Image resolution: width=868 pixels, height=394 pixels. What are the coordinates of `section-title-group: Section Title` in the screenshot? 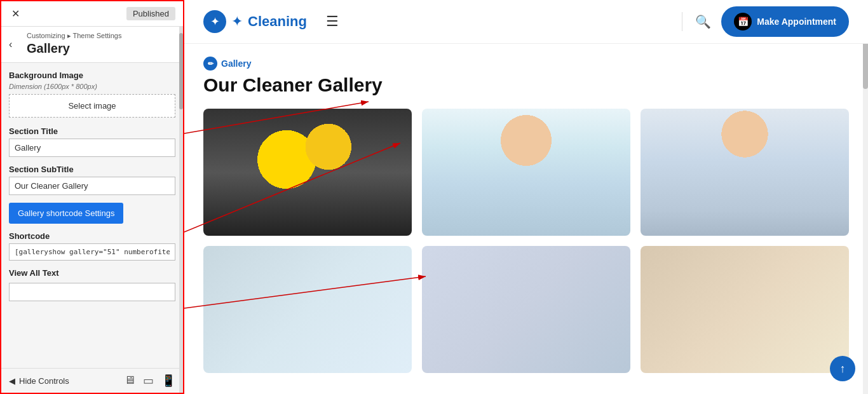 It's located at (92, 142).